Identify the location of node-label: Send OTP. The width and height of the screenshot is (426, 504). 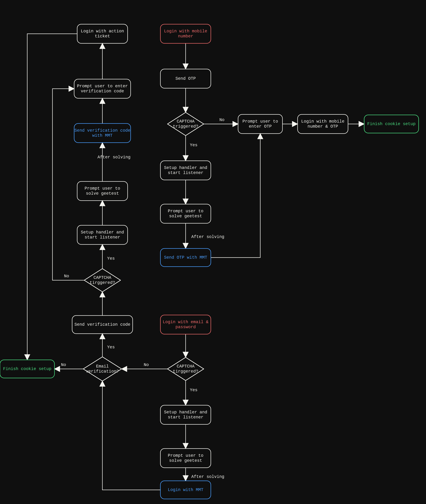
(185, 79).